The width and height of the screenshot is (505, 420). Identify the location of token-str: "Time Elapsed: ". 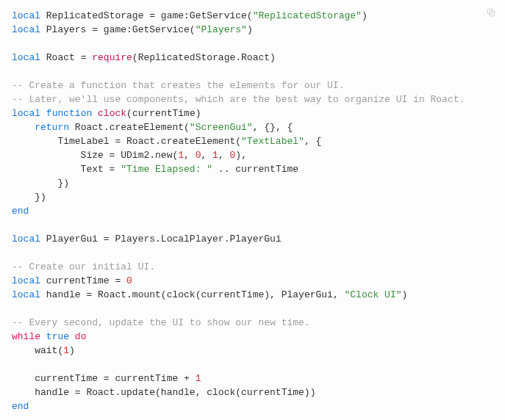
(166, 169).